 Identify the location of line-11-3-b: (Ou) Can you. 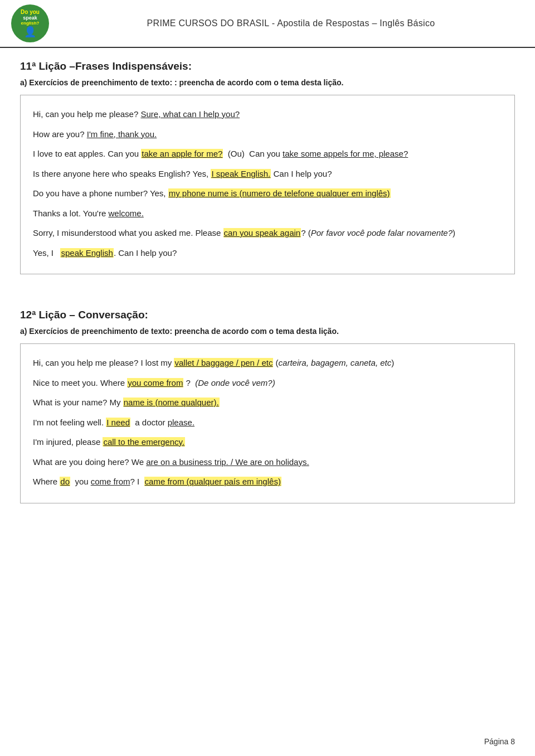
(253, 154).